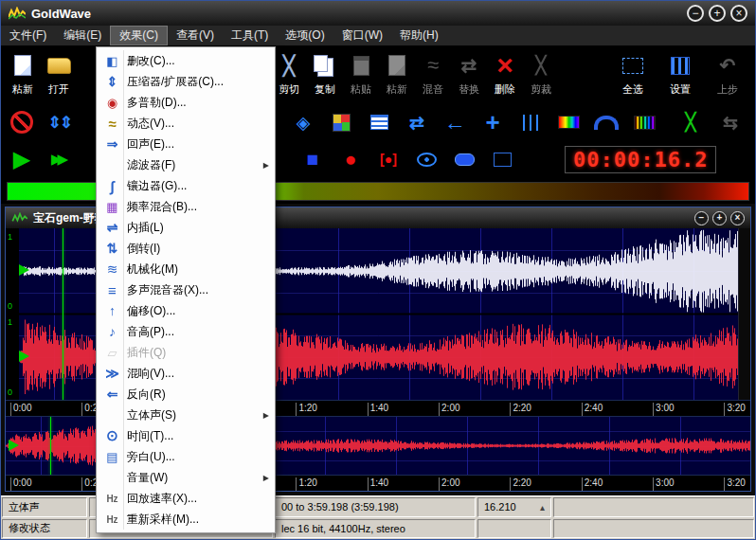 The image size is (756, 540). What do you see at coordinates (351, 159) in the screenshot?
I see `record-button` at bounding box center [351, 159].